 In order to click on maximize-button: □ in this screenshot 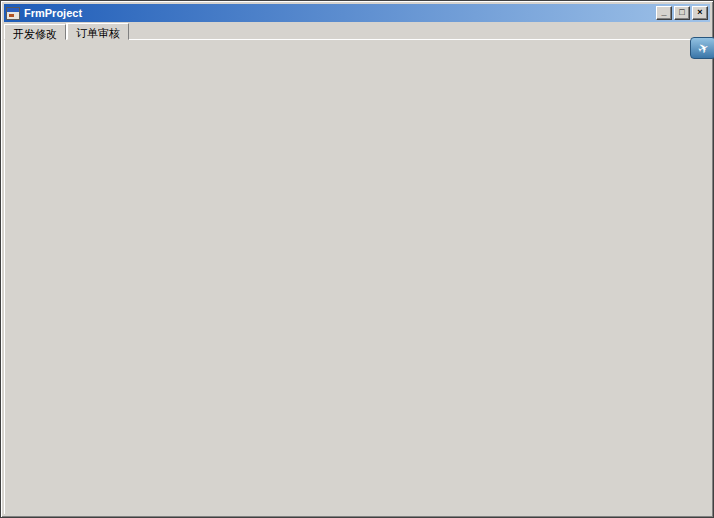, I will do `click(682, 13)`.